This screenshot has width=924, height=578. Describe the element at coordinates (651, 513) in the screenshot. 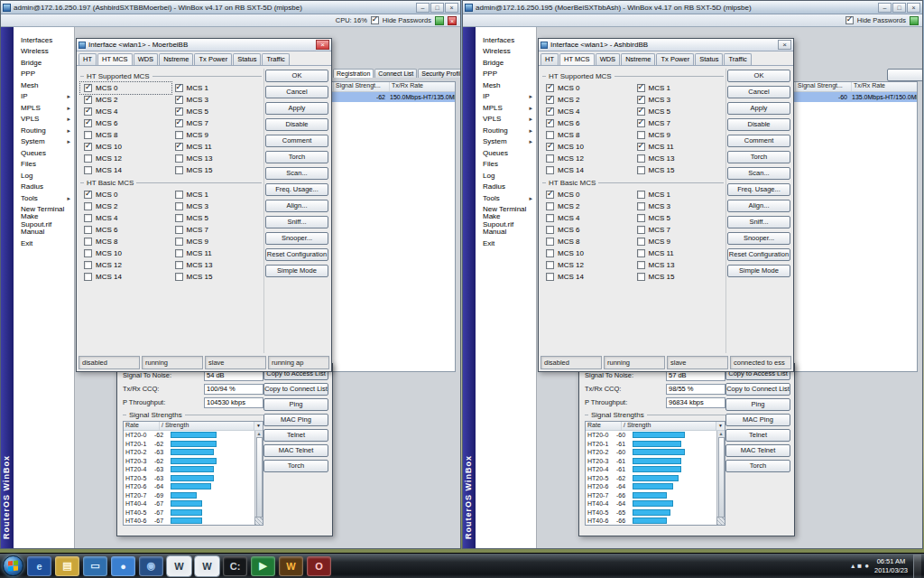

I see `signal-row-ht40-5: HT40-5-65` at that location.